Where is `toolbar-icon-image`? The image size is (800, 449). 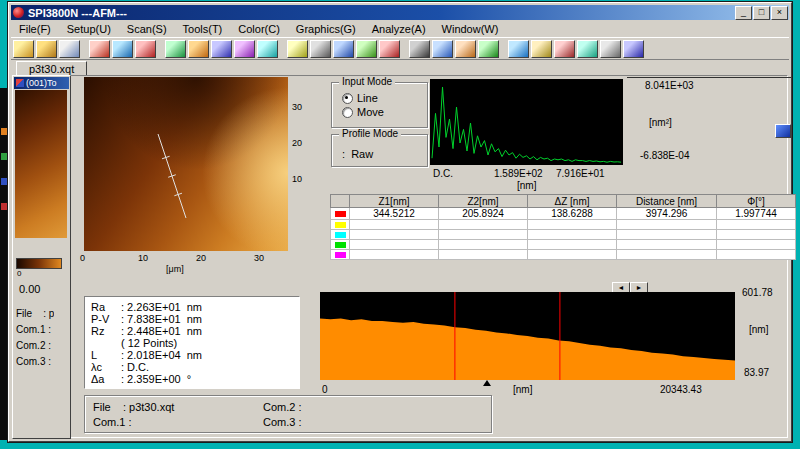 toolbar-icon-image is located at coordinates (198, 49).